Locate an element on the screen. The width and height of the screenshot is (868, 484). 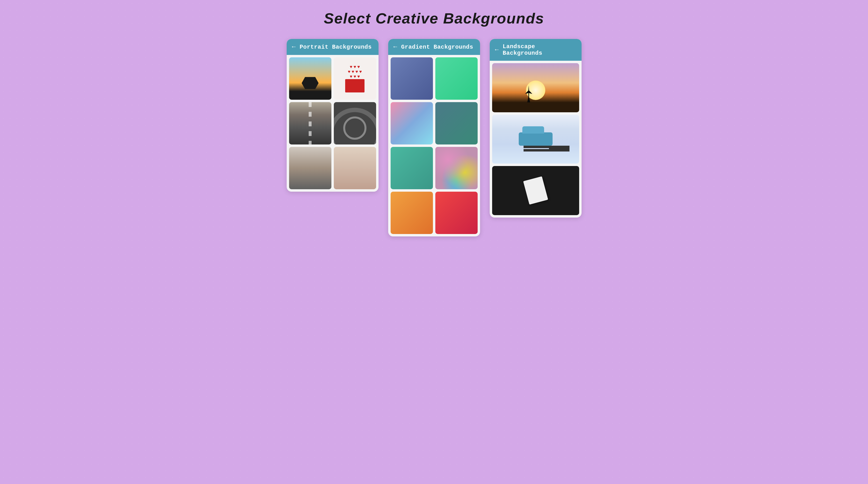
gradient-back-button: ← is located at coordinates (396, 47).